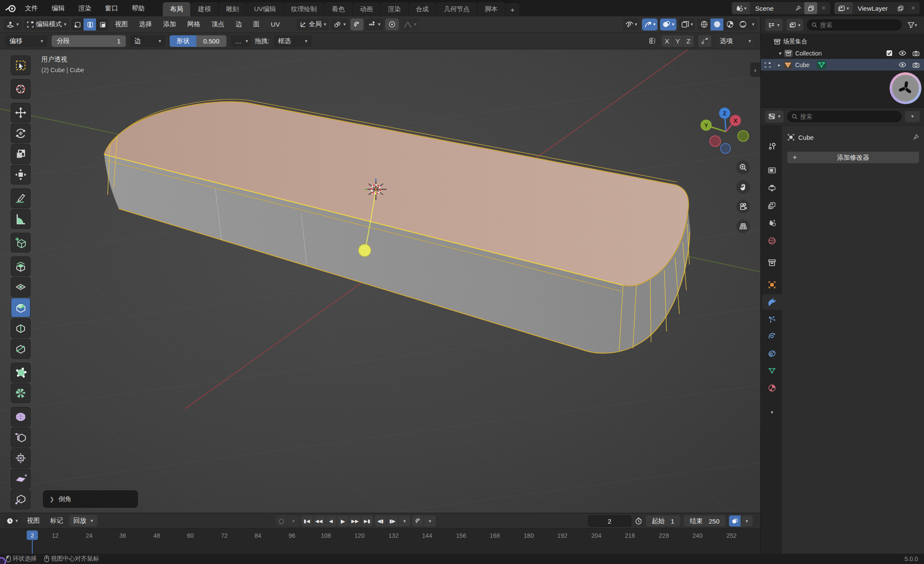 Image resolution: width=924 pixels, height=564 pixels. I want to click on tab-particles, so click(772, 320).